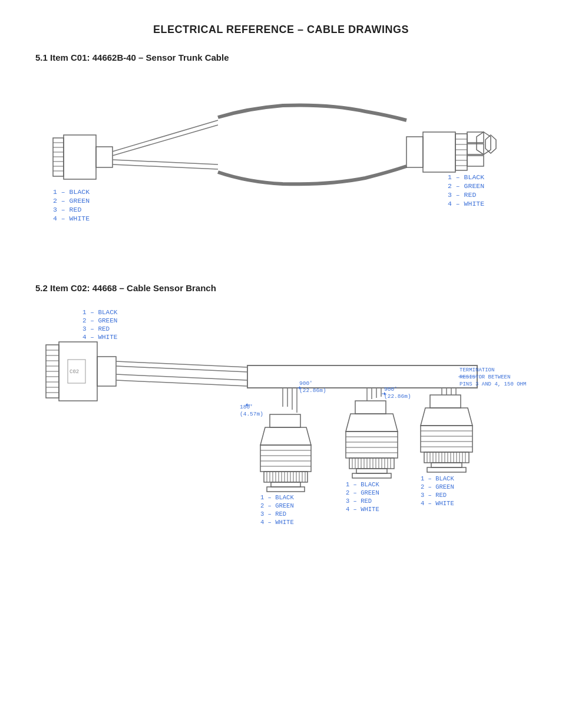 The image size is (562, 728). Describe the element at coordinates (252, 414) in the screenshot. I see `svg-text: (4.57m)` at that location.